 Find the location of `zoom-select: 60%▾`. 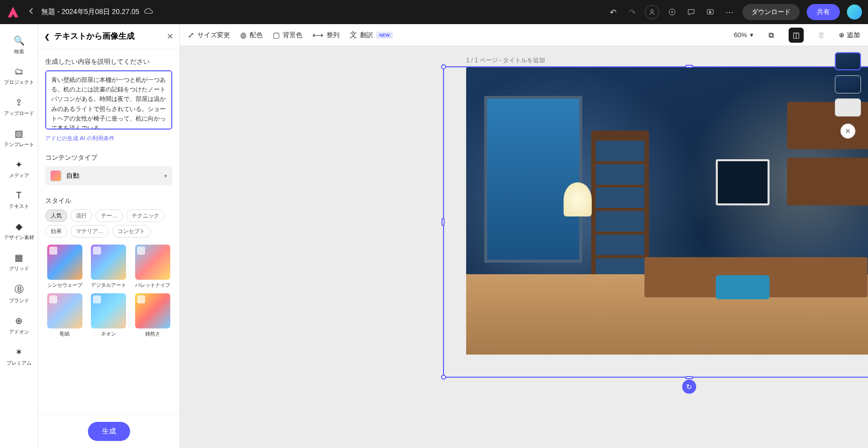

zoom-select: 60%▾ is located at coordinates (743, 35).